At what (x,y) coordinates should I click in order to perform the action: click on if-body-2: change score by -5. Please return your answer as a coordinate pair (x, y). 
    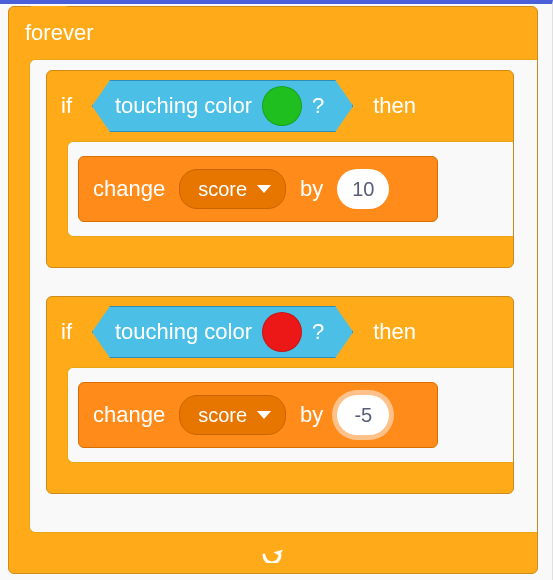
    Looking at the image, I should click on (290, 415).